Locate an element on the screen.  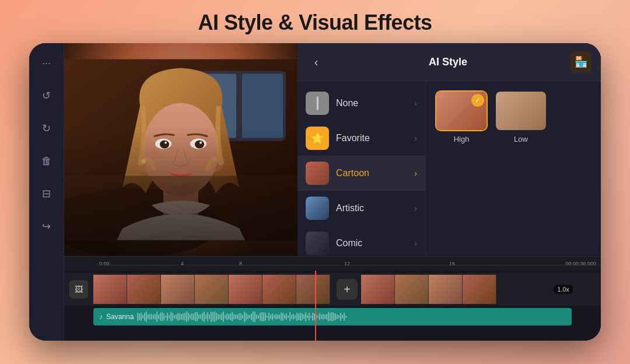
none-thumb-inner is located at coordinates (317, 103).